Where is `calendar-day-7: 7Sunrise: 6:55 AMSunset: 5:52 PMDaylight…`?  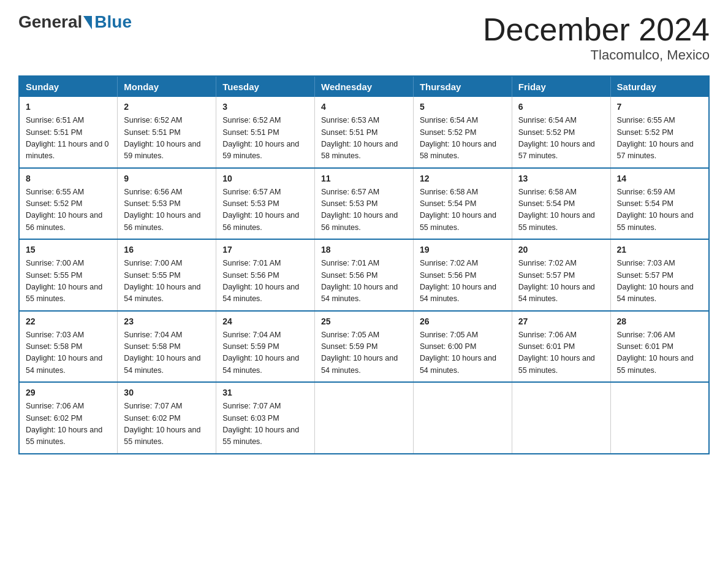
calendar-day-7: 7Sunrise: 6:55 AMSunset: 5:52 PMDaylight… is located at coordinates (659, 132).